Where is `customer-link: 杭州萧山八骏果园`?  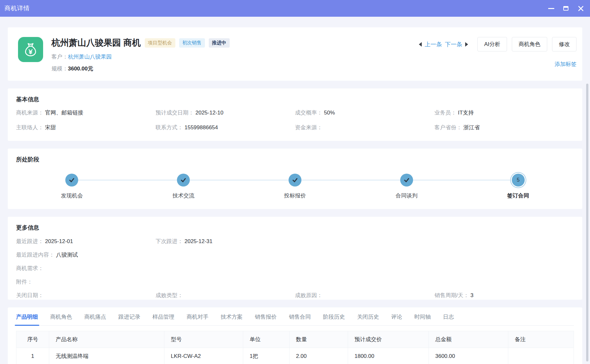 customer-link: 杭州萧山八骏果园 is located at coordinates (90, 57).